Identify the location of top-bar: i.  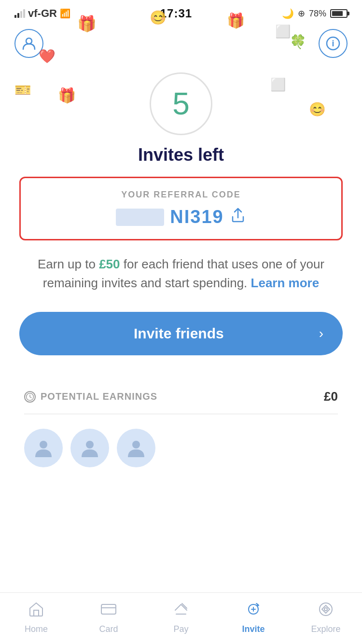
(181, 43).